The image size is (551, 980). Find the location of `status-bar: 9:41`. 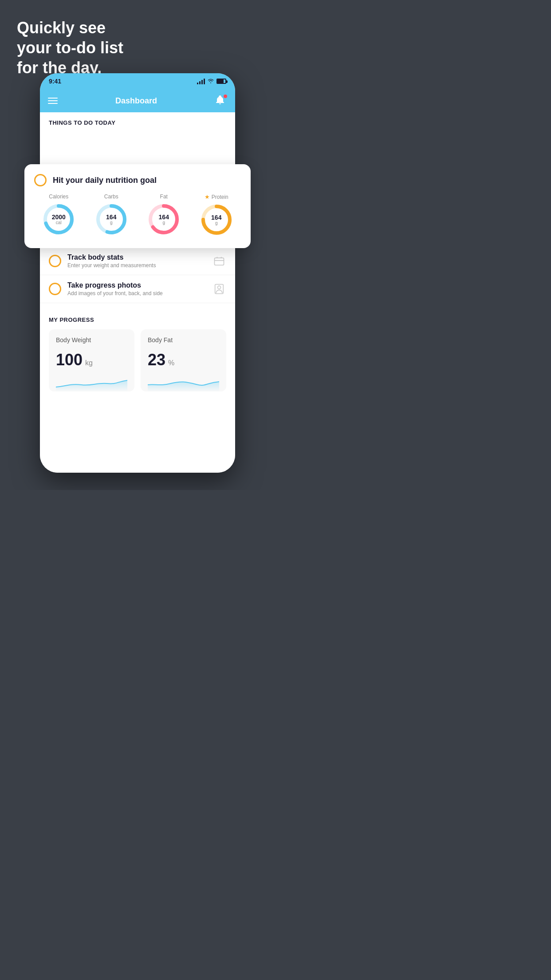

status-bar: 9:41 is located at coordinates (138, 81).